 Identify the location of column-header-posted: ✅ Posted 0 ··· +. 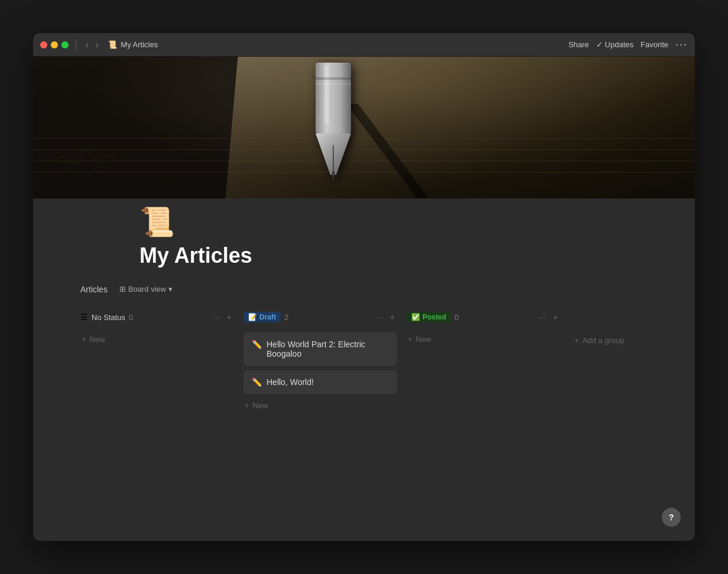
(483, 317).